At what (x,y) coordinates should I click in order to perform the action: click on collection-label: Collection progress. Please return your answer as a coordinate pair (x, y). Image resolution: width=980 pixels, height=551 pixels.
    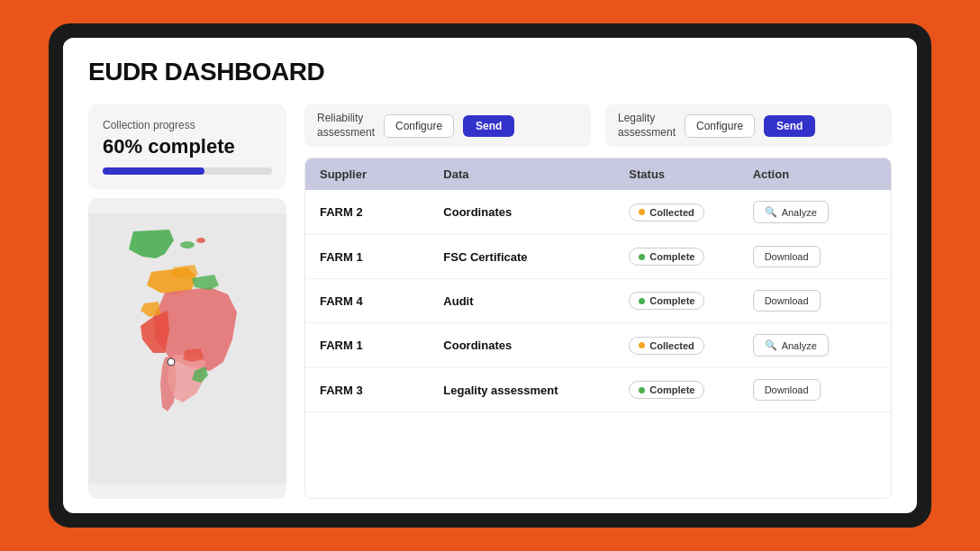
    Looking at the image, I should click on (187, 125).